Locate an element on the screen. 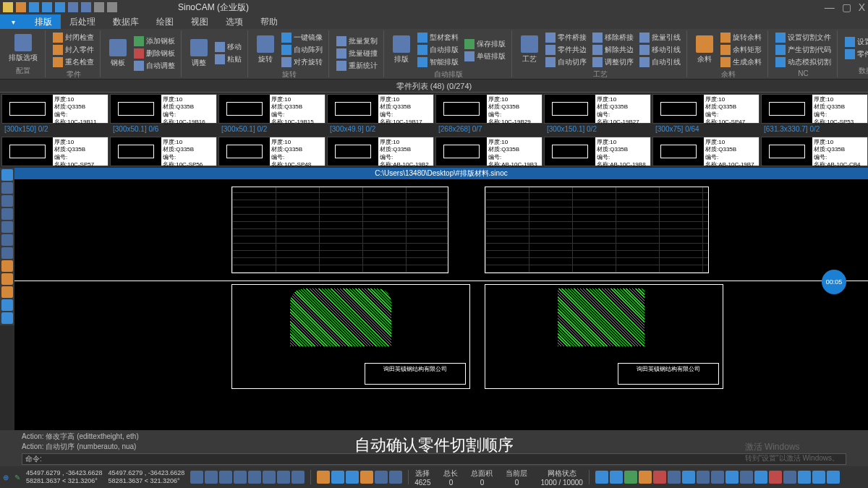  profile-nest-button: 型材套料 is located at coordinates (438, 38).